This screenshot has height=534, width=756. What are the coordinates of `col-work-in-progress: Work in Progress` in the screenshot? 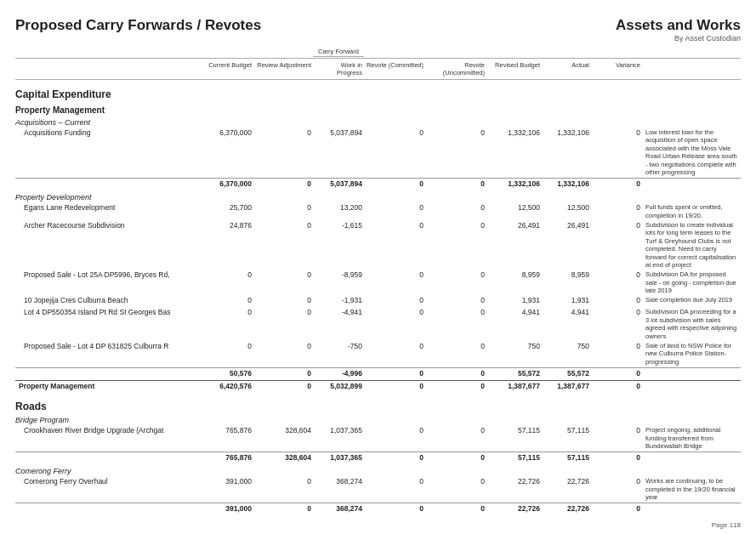 It's located at (338, 69).